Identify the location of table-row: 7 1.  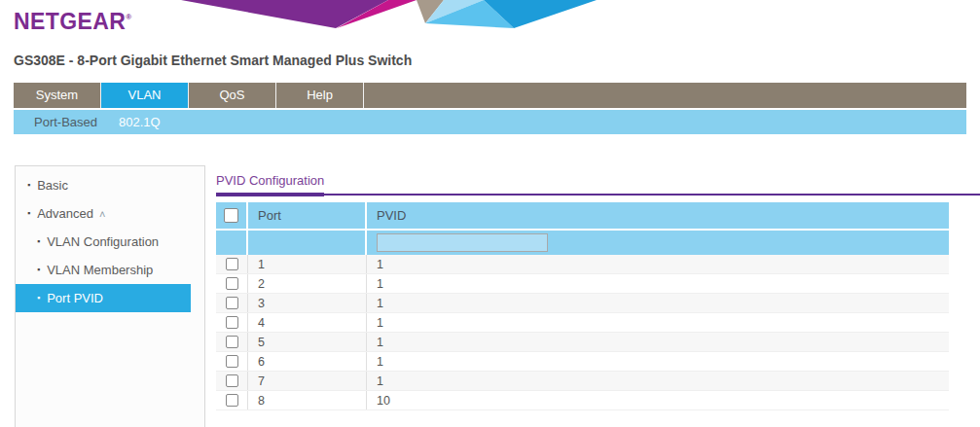
(582, 381).